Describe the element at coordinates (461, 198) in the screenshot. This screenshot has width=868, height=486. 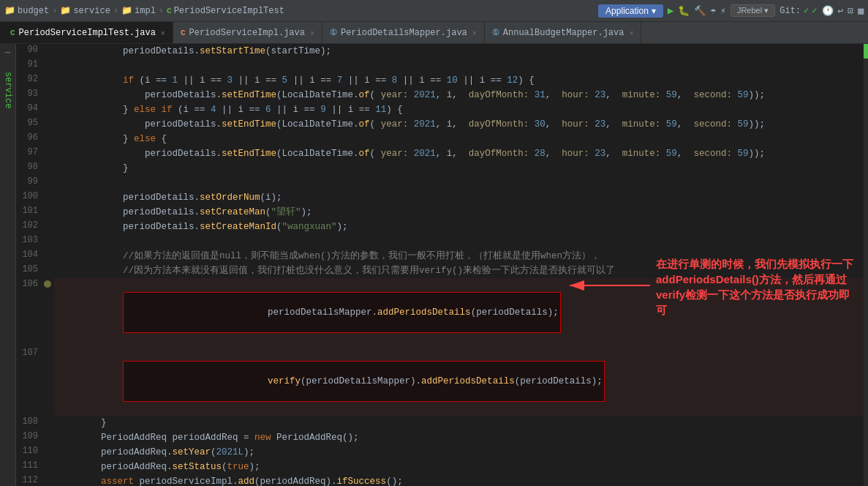
I see `code-line: periodDetails.setOrderNum(i);` at that location.